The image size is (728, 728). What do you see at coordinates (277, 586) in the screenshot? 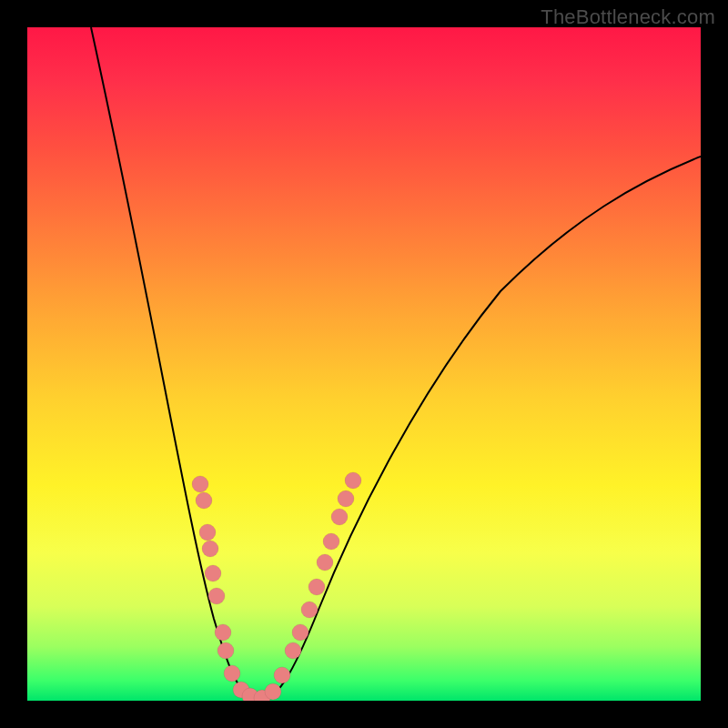
I see `markers-group` at bounding box center [277, 586].